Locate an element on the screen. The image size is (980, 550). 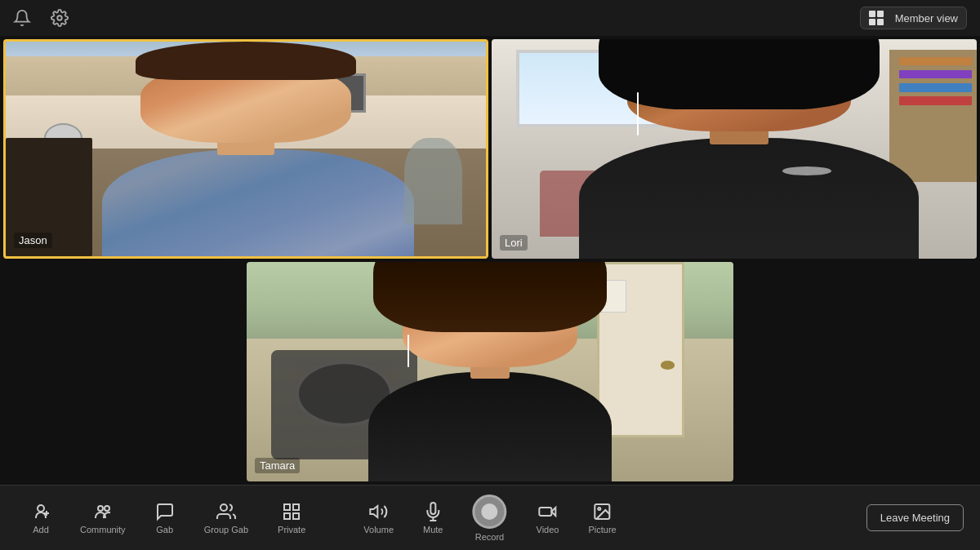
video-icon is located at coordinates (547, 512).